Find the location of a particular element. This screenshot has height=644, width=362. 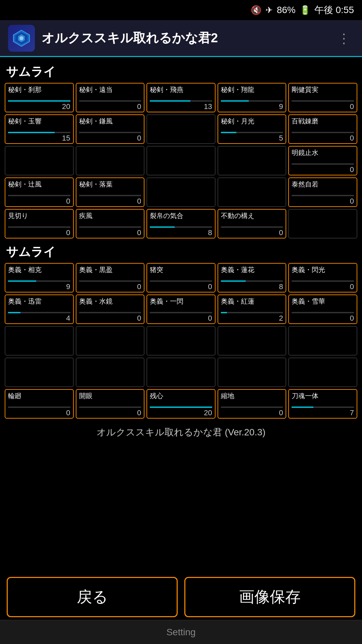

menu-icon: ⋮ is located at coordinates (344, 38).